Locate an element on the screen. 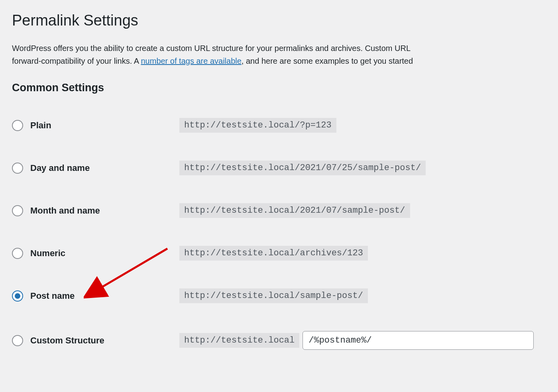  example-custom-prefix: http://testsite.local is located at coordinates (239, 340).